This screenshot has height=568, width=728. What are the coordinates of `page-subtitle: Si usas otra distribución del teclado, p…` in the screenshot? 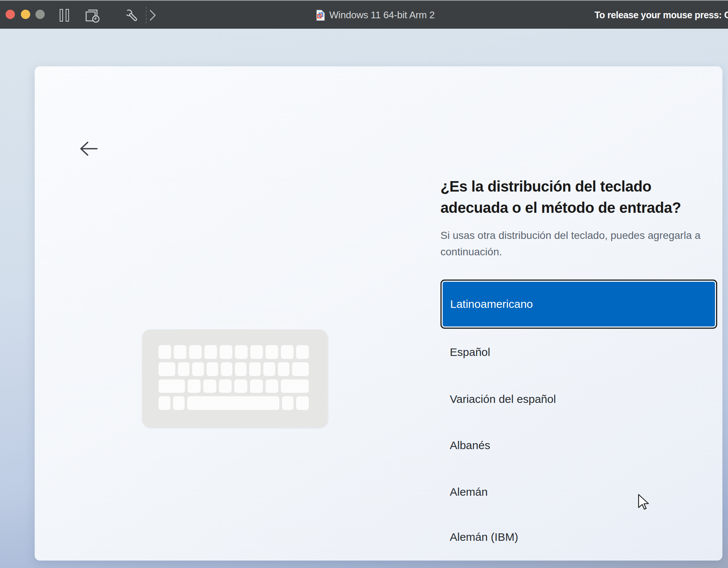 It's located at (582, 244).